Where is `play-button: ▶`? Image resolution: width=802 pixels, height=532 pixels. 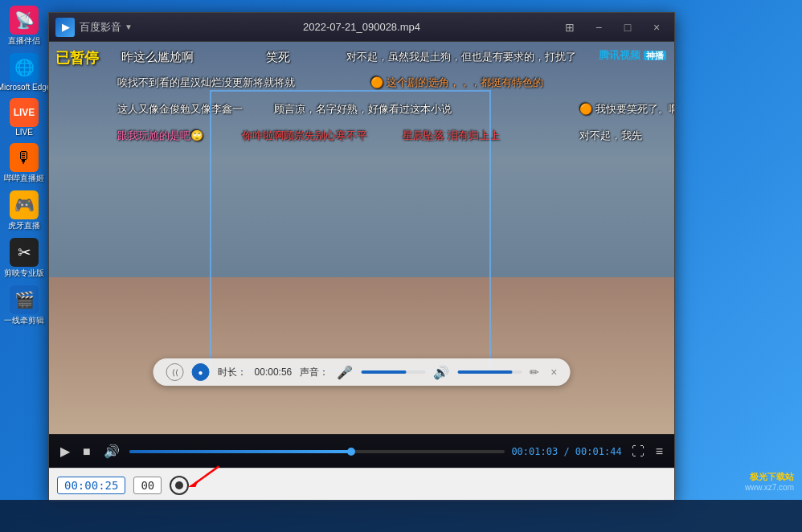 play-button: ▶ is located at coordinates (65, 452).